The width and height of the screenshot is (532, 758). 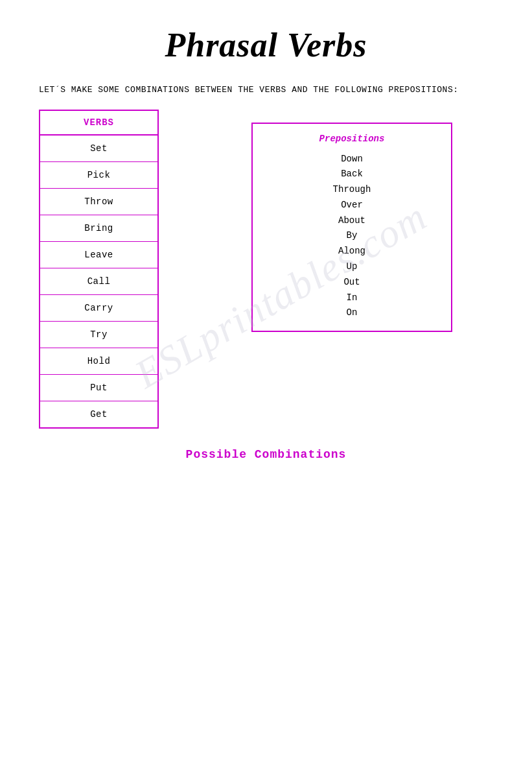 What do you see at coordinates (352, 228) in the screenshot?
I see `prepositions-box: Prepositions DownBackThroughOverAboutByA…` at bounding box center [352, 228].